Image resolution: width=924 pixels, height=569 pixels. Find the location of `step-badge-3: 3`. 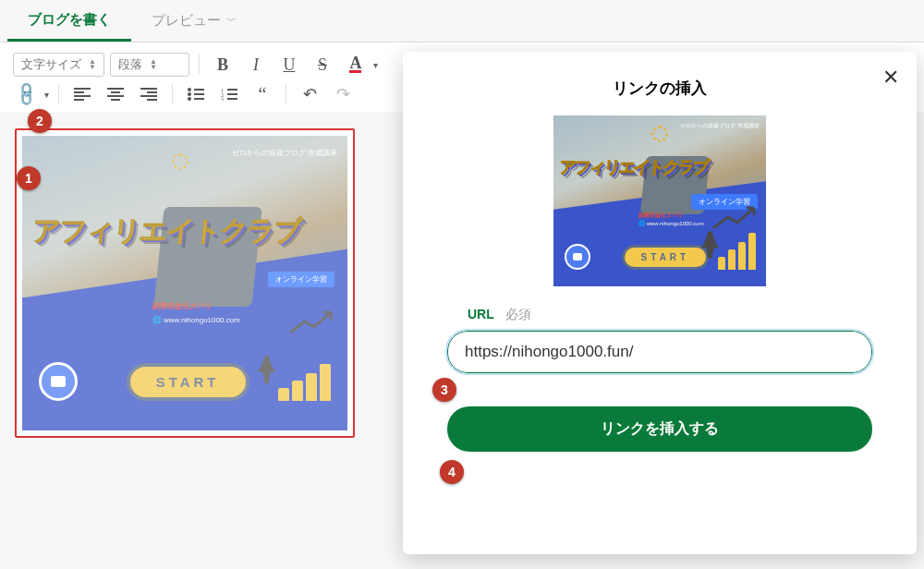

step-badge-3: 3 is located at coordinates (444, 390).